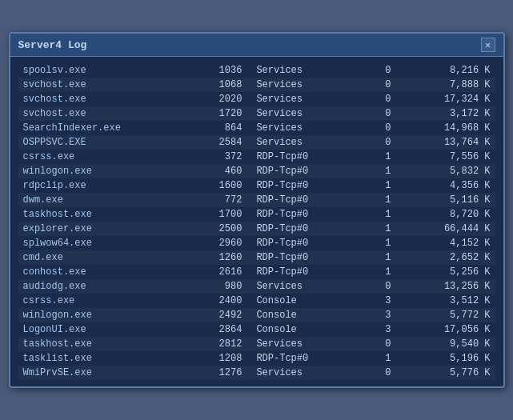 This screenshot has height=420, width=513. Describe the element at coordinates (257, 286) in the screenshot. I see `table-row: audiodg.exe980Services013,256 K` at that location.